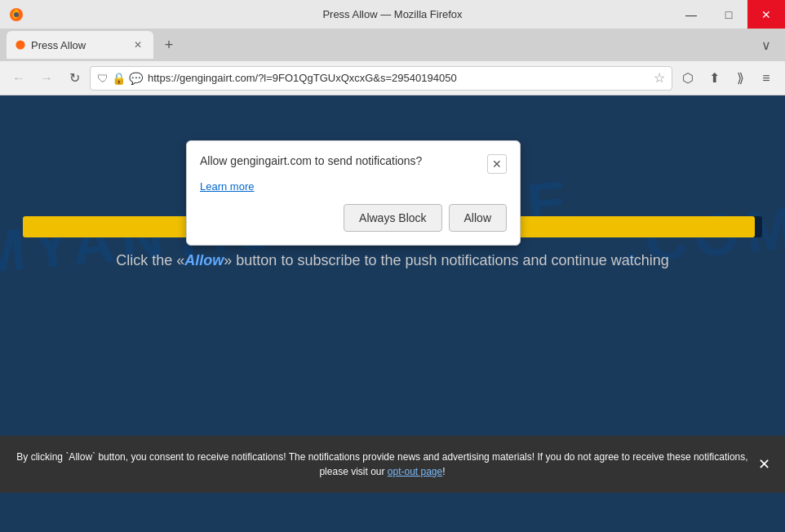 The height and width of the screenshot is (532, 785). I want to click on chat-icon: 💬, so click(135, 78).